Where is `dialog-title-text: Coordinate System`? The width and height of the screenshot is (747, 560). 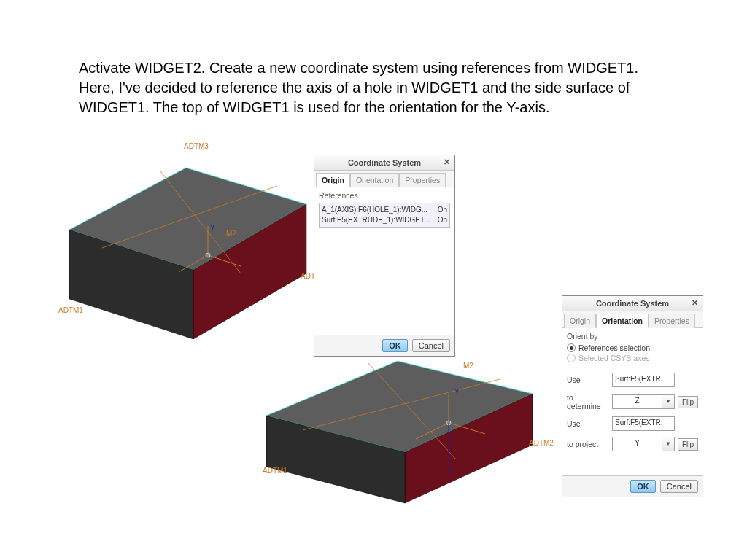 dialog-title-text: Coordinate System is located at coordinates (384, 163).